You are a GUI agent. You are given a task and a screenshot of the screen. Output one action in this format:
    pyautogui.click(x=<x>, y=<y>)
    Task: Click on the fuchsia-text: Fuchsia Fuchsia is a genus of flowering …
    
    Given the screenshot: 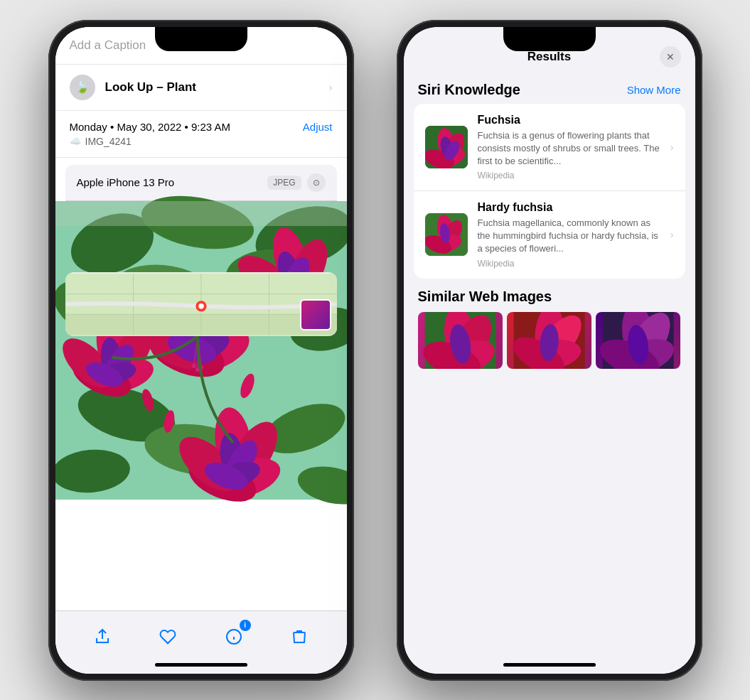 What is the action you would take?
    pyautogui.click(x=569, y=148)
    